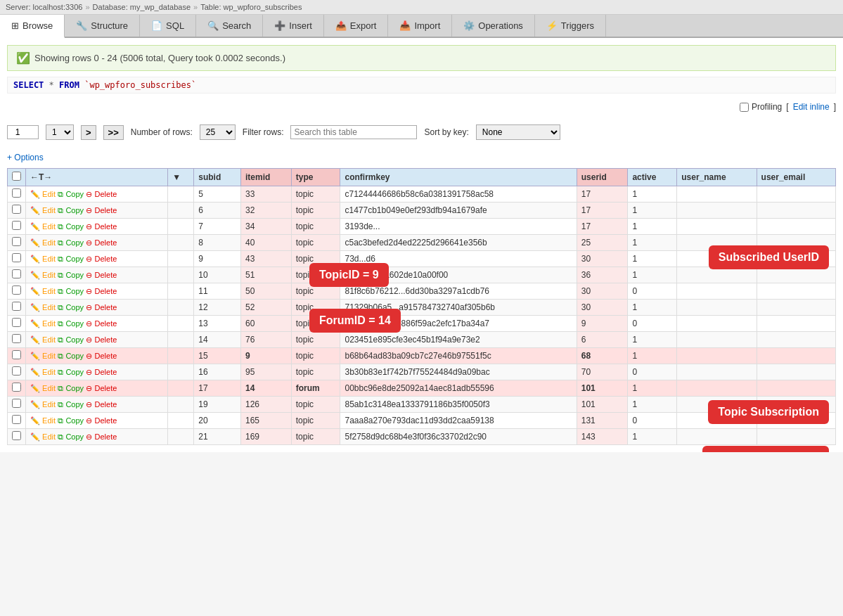  Describe the element at coordinates (354, 132) in the screenshot. I see `filter-input` at that location.